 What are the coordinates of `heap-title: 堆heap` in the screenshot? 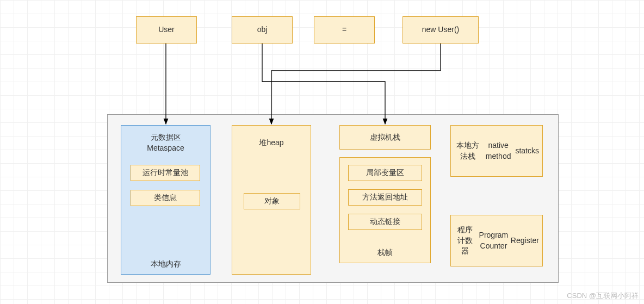 It's located at (271, 143).